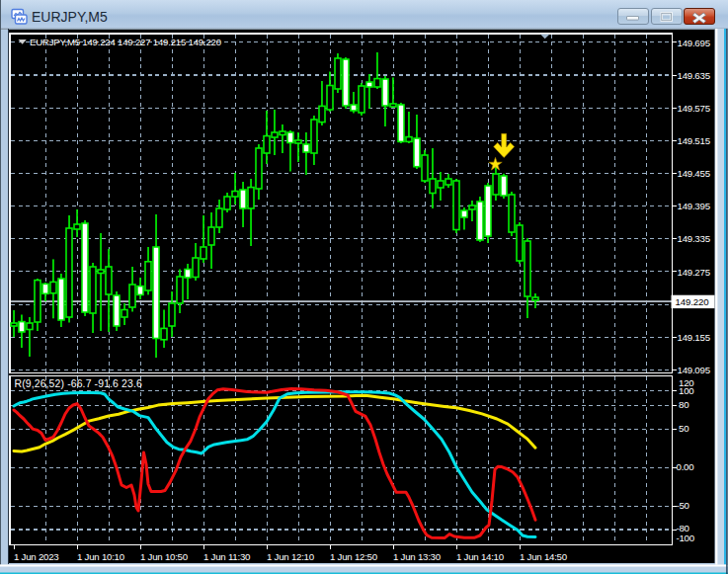  What do you see at coordinates (164, 557) in the screenshot?
I see `svg-text: 1 Jun 10:50` at bounding box center [164, 557].